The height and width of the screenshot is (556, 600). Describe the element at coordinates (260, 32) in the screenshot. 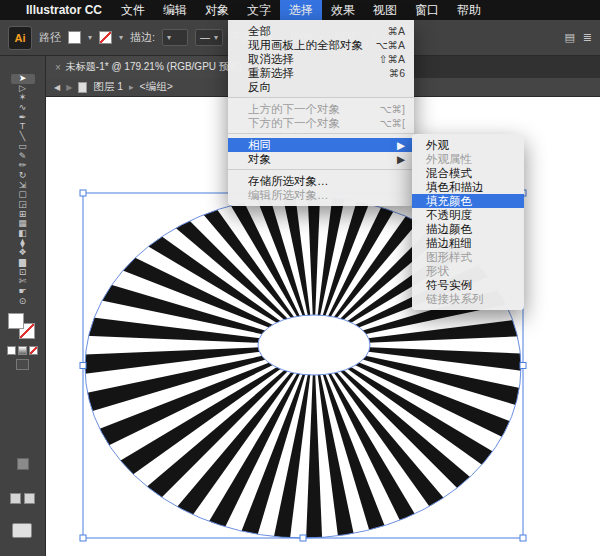

I see `menu-item-label: 全部` at that location.